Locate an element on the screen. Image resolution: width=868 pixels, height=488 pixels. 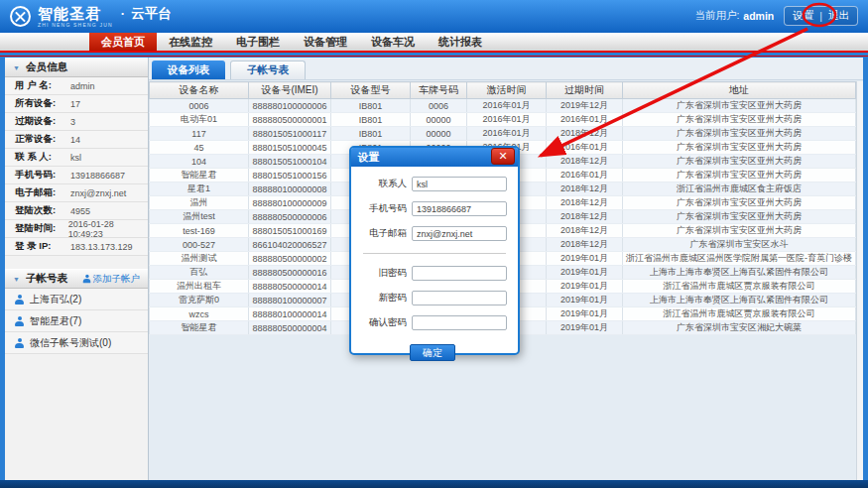
sub-accounts-header: ▼ 子帐号表 添加子帐户 is located at coordinates (76, 279).